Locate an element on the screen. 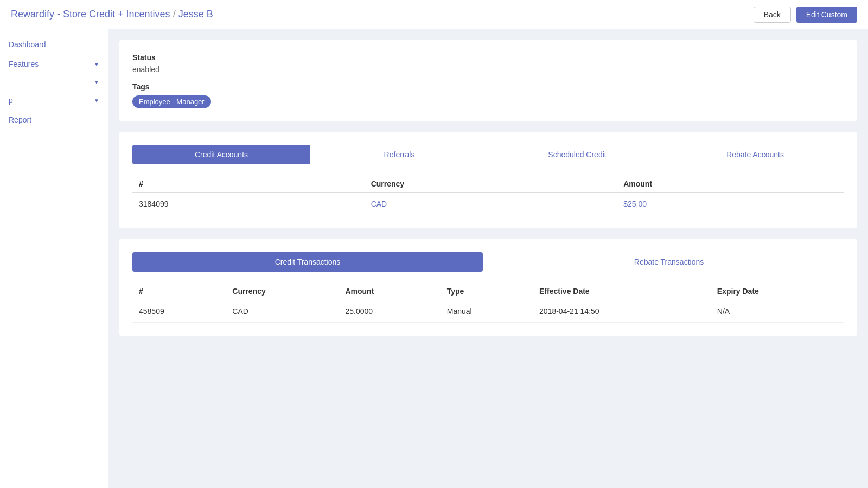 The height and width of the screenshot is (488, 868). table-row: 3184099 CAD $25.00 is located at coordinates (488, 204).